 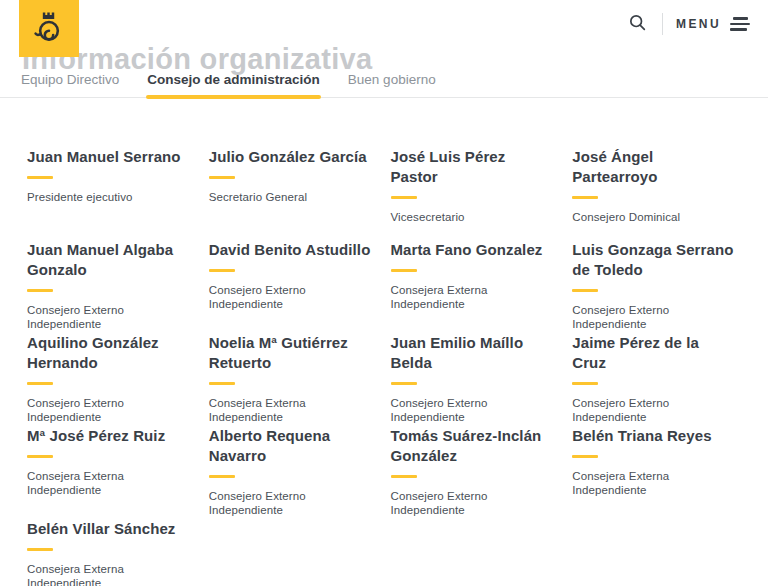 What do you see at coordinates (291, 353) in the screenshot?
I see `member-name: Noelia Mª Gutiérrez Retuerto` at bounding box center [291, 353].